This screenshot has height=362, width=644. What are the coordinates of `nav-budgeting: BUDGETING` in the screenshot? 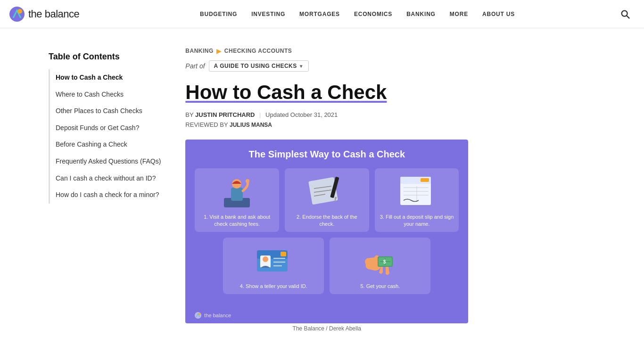 It's located at (219, 14).